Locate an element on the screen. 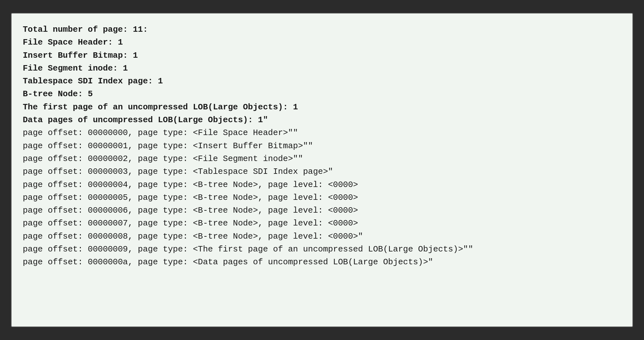  terminal-line-17: page offset: 00000008, page type: <B-tre… is located at coordinates (322, 236).